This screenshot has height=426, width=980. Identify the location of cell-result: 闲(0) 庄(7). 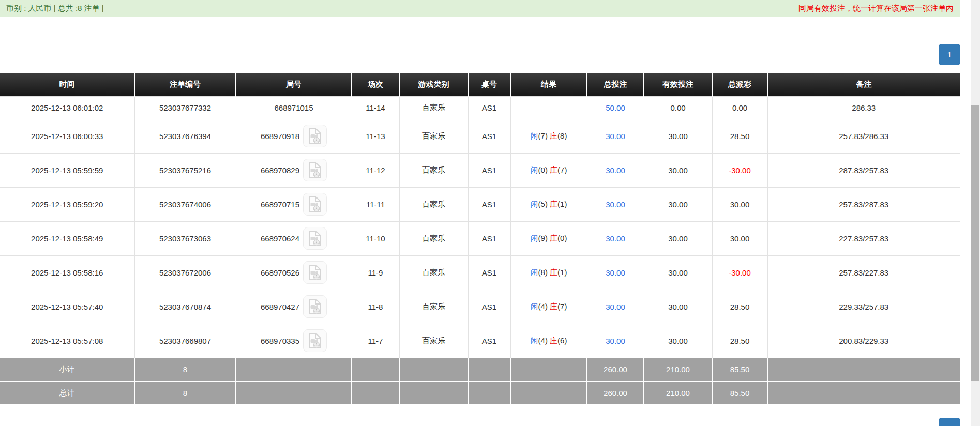
(549, 170).